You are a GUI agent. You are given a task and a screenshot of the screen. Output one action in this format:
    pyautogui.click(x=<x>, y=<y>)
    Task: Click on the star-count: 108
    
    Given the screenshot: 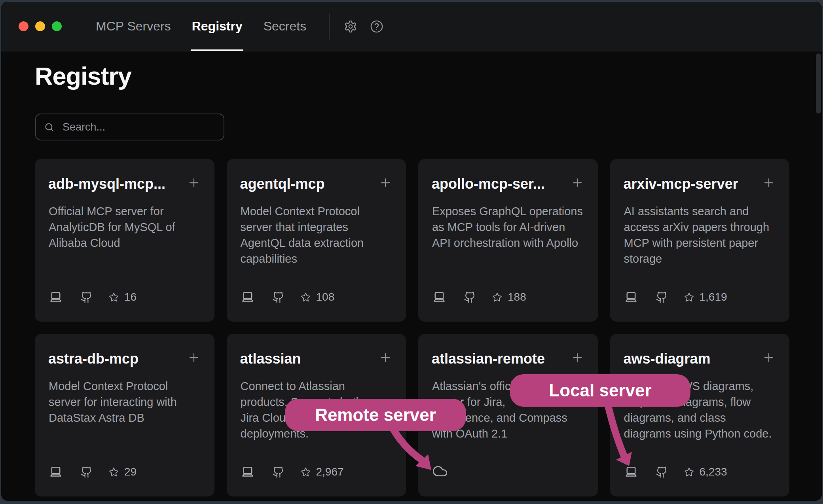 What is the action you would take?
    pyautogui.click(x=325, y=297)
    